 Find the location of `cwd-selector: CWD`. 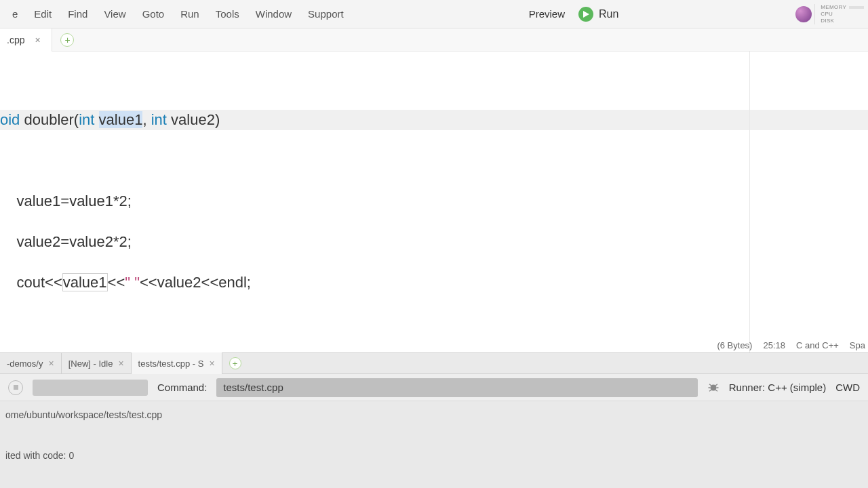

cwd-selector: CWD is located at coordinates (848, 388).